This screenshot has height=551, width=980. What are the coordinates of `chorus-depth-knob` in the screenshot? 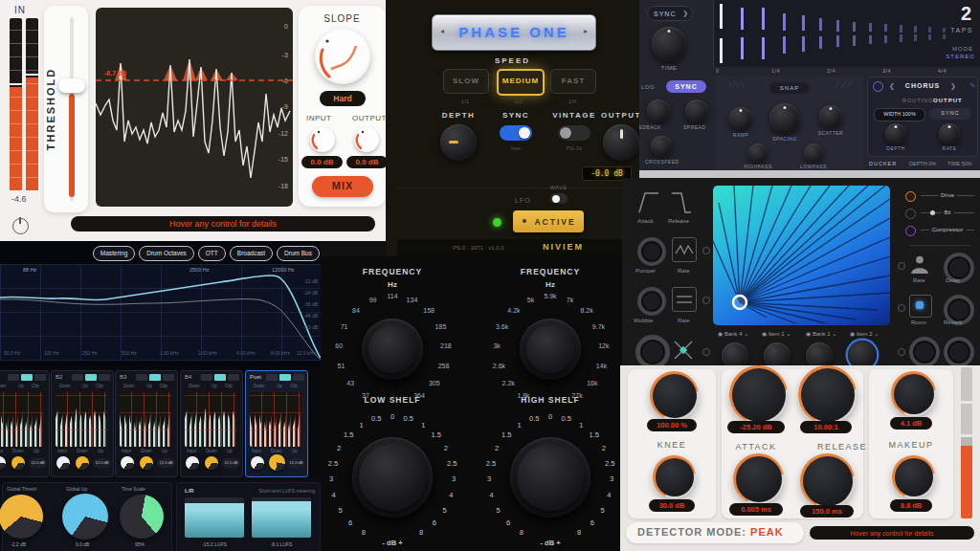 It's located at (896, 134).